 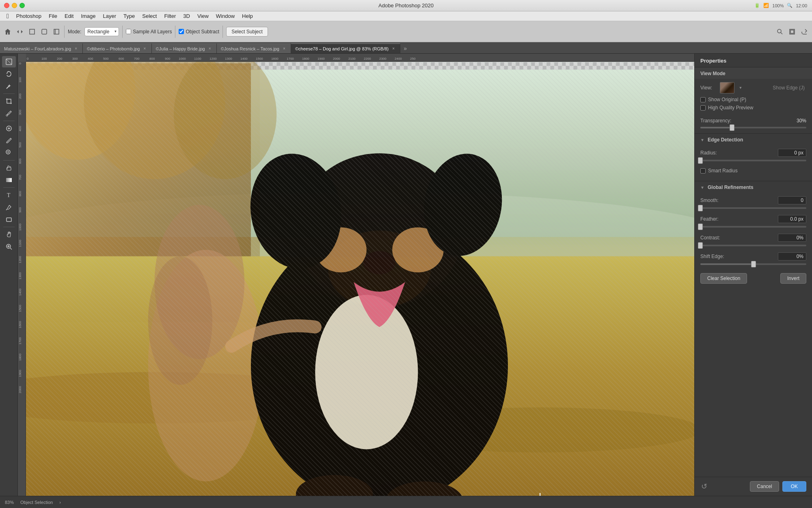 I want to click on invert-button: Invert, so click(x=793, y=278).